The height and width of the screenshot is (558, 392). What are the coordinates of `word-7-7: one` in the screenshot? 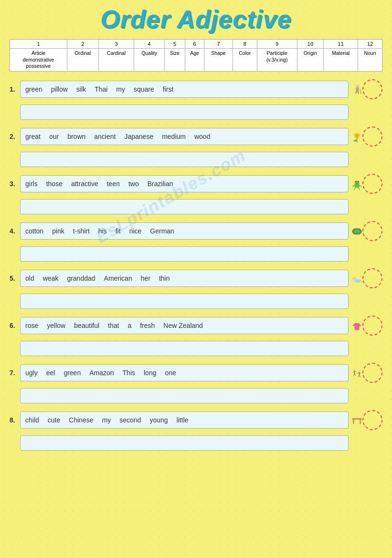 It's located at (170, 373).